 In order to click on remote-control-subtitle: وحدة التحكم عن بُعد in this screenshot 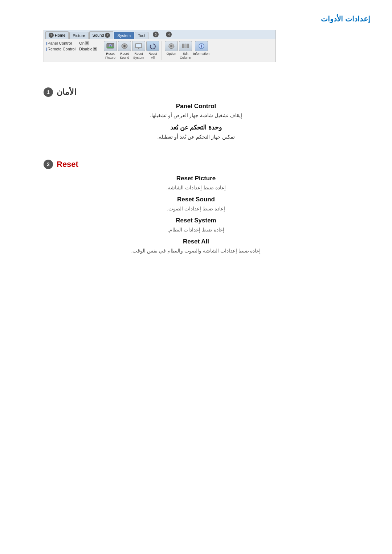, I will do `click(196, 128)`.